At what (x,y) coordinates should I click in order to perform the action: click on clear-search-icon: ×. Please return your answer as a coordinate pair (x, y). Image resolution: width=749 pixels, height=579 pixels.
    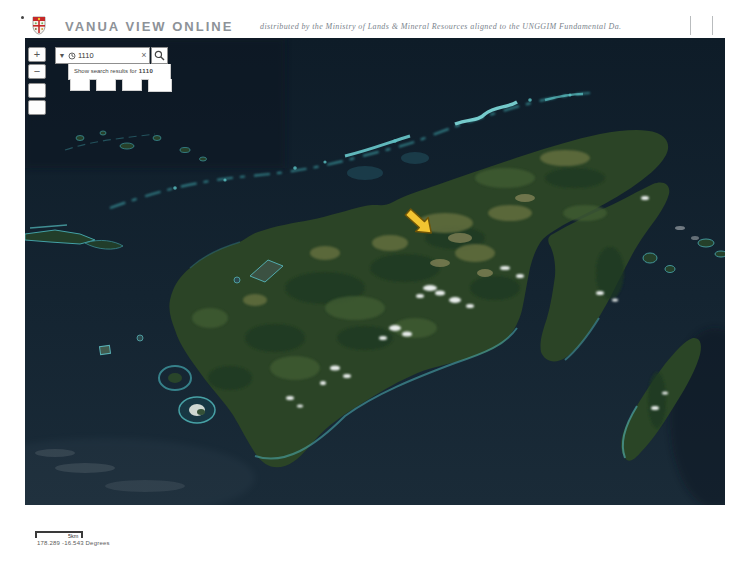
    Looking at the image, I should click on (144, 56).